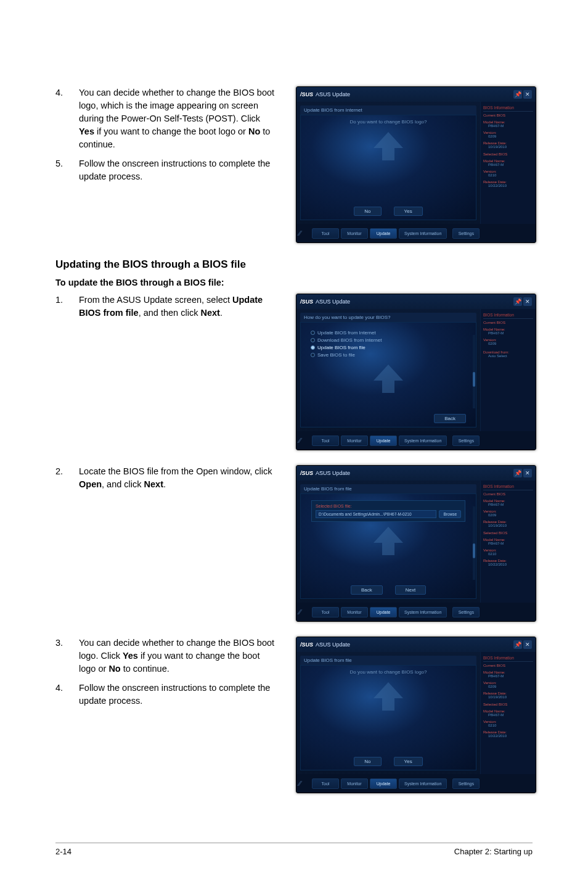  What do you see at coordinates (388, 348) in the screenshot?
I see `radio-option: Update BIOS from file` at bounding box center [388, 348].